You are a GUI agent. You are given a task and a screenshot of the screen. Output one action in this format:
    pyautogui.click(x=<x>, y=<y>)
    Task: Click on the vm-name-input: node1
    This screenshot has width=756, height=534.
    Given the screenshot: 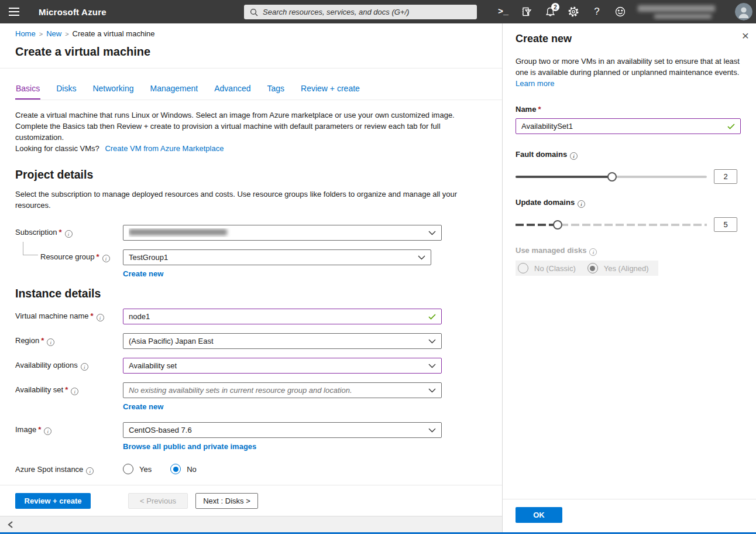 What is the action you would take?
    pyautogui.click(x=282, y=316)
    